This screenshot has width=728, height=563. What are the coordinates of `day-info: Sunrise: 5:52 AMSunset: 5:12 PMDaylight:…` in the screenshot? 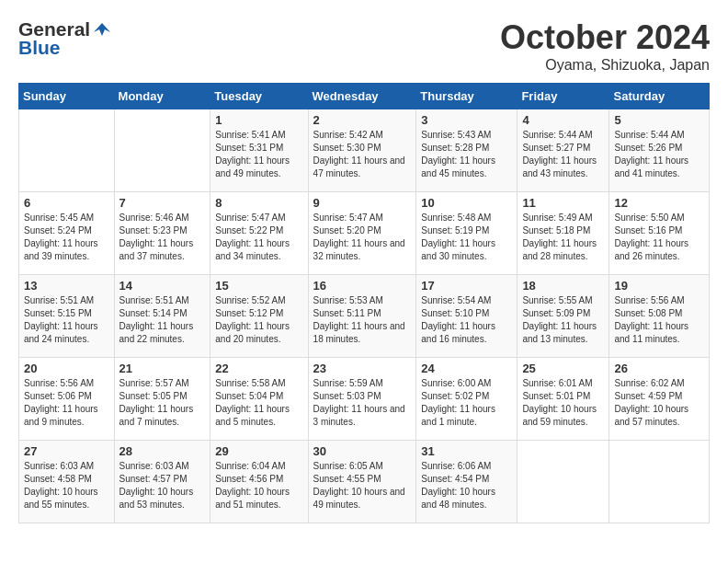 It's located at (259, 320).